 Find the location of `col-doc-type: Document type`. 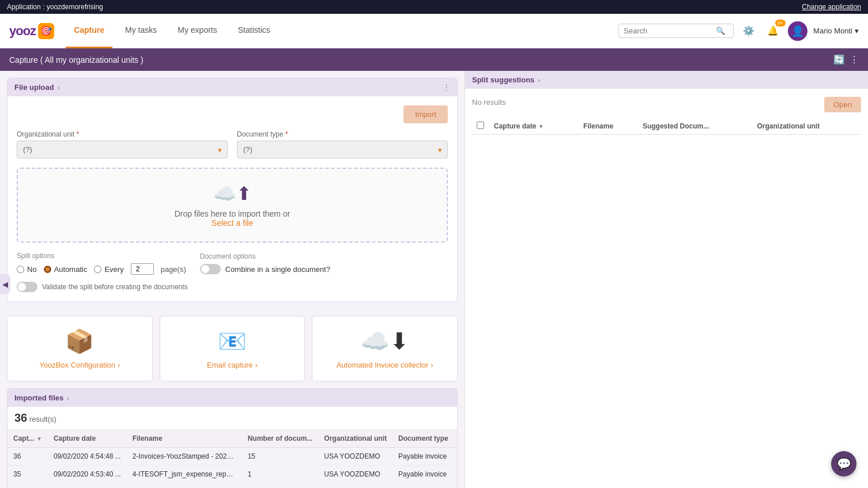

col-doc-type: Document type is located at coordinates (423, 439).